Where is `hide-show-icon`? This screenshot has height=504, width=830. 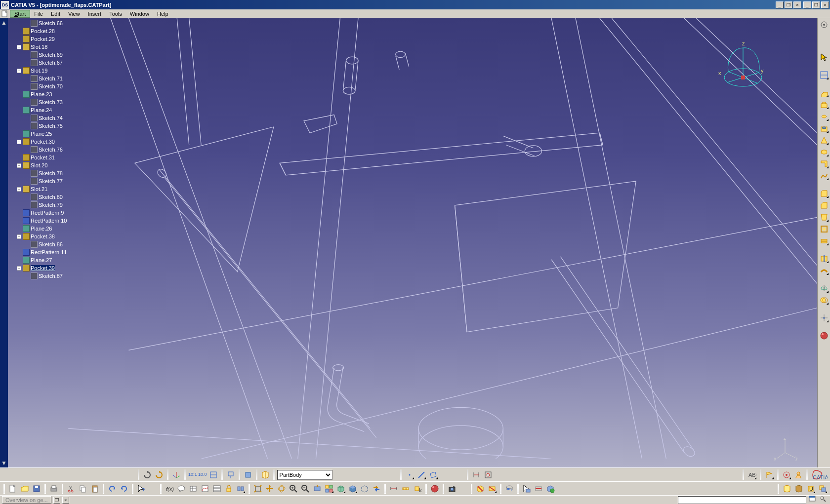 hide-show-icon is located at coordinates (365, 489).